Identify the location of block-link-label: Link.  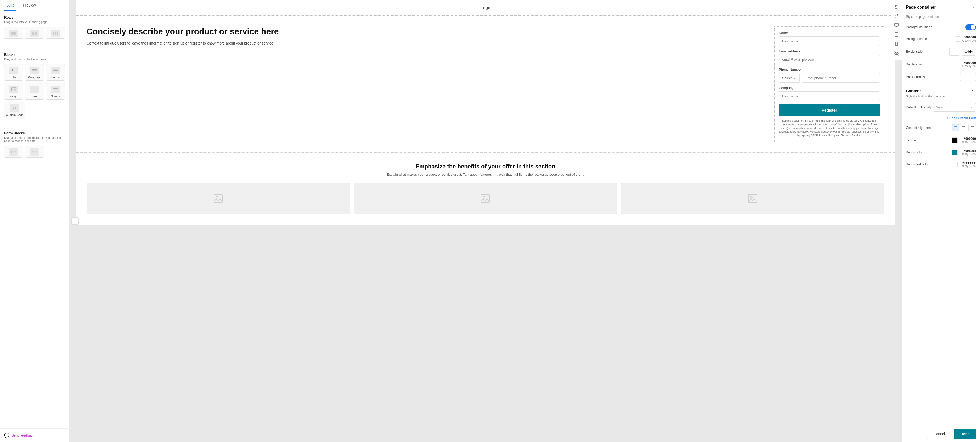
(35, 96).